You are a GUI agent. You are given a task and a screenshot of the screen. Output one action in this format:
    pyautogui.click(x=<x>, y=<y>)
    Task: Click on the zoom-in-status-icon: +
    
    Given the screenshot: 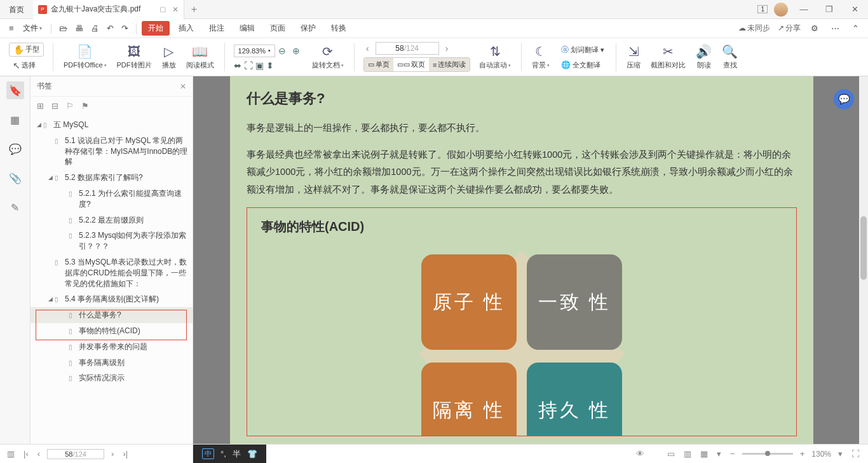 What is the action you would take?
    pyautogui.click(x=803, y=454)
    